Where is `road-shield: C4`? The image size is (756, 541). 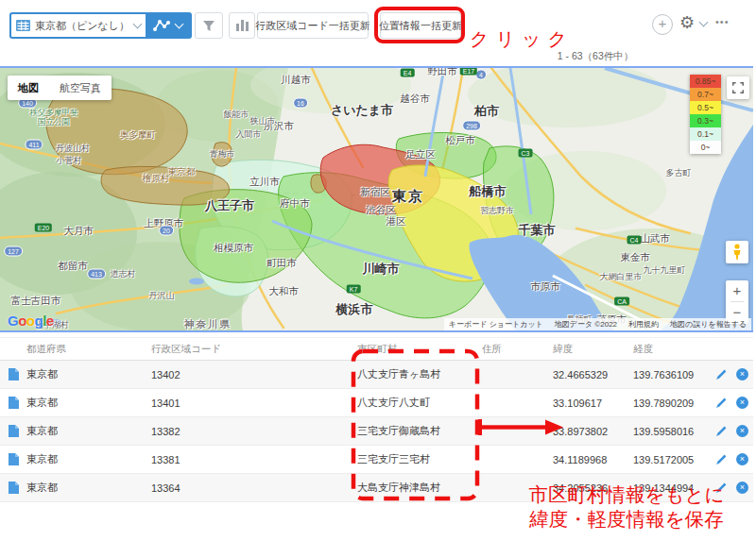 road-shield: C4 is located at coordinates (635, 240).